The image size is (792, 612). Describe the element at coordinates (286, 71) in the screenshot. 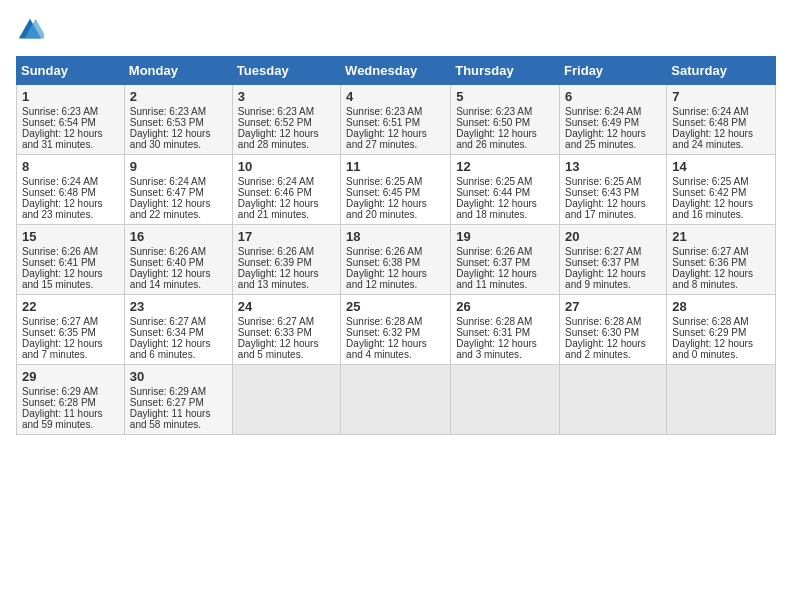

I see `day-header-tuesday: Tuesday` at that location.